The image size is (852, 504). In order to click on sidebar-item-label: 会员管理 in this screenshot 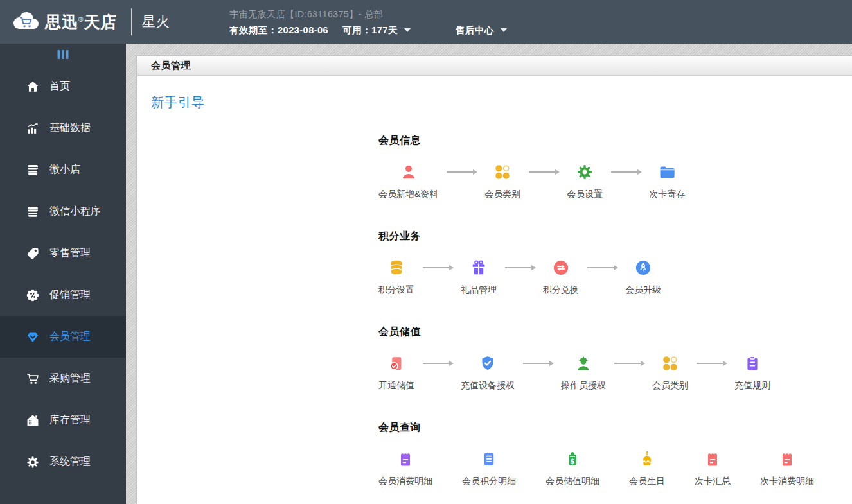, I will do `click(70, 336)`.